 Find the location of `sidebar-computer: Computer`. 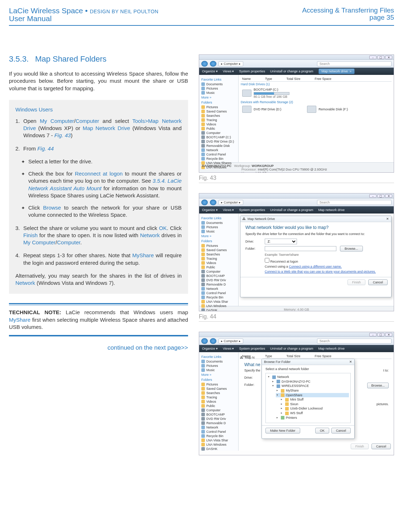

sidebar-computer: Computer is located at coordinates (219, 133).